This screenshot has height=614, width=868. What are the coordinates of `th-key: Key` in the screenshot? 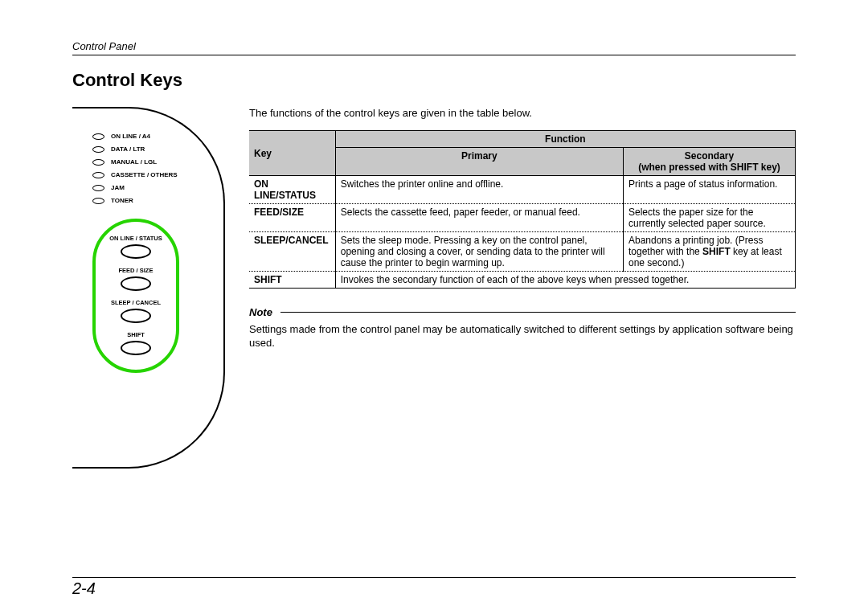 It's located at (293, 154).